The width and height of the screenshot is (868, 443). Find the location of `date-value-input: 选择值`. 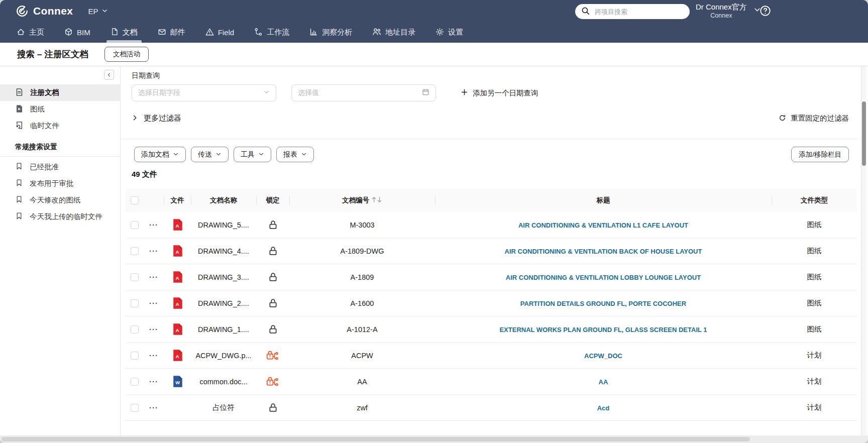

date-value-input: 选择值 is located at coordinates (364, 93).